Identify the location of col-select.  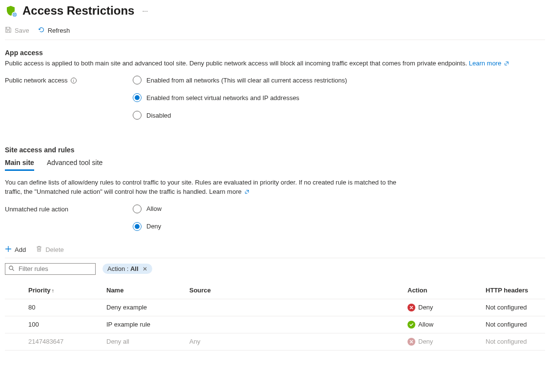
(15, 290).